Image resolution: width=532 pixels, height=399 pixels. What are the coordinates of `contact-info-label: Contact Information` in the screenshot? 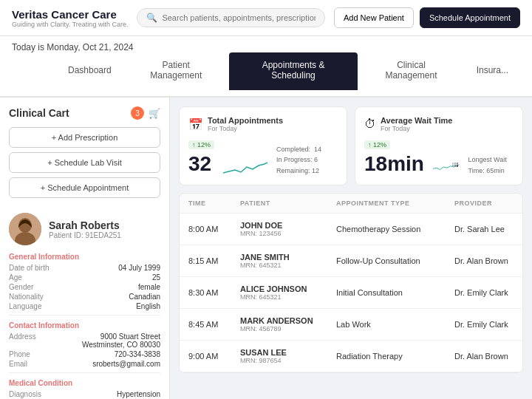 It's located at (84, 325).